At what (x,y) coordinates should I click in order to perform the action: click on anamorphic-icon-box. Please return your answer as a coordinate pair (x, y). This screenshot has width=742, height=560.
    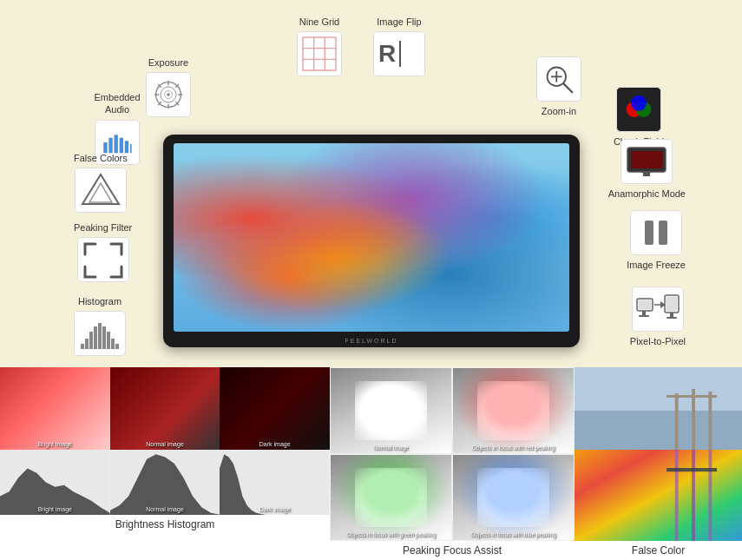
    Looking at the image, I should click on (647, 161).